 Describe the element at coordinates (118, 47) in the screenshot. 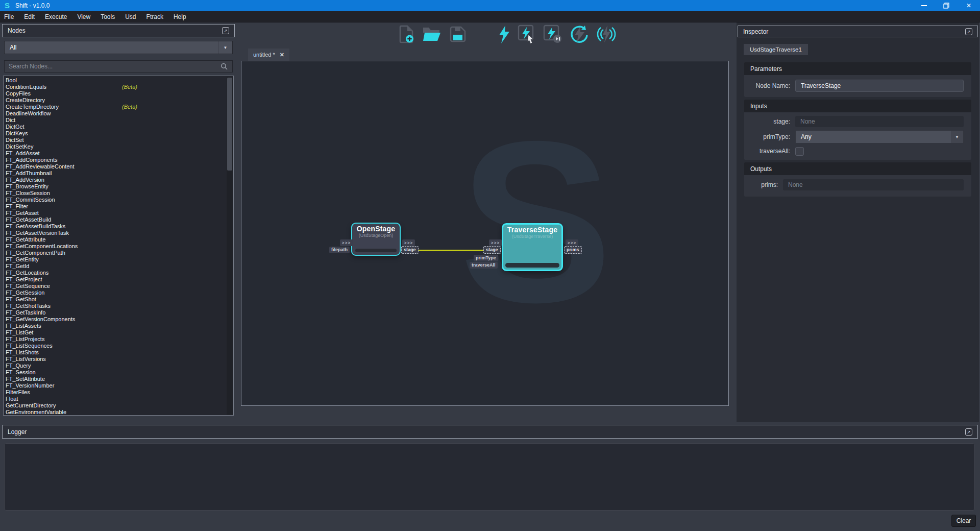

I see `node-filter-dropdown: All ▼` at that location.